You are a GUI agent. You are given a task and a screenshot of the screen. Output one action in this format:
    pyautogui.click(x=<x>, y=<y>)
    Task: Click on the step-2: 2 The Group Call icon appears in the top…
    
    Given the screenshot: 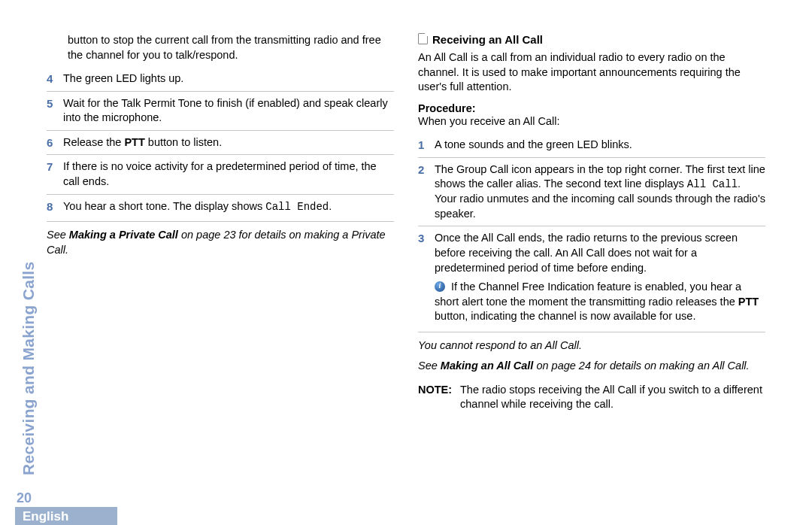 What is the action you would take?
    pyautogui.click(x=592, y=192)
    